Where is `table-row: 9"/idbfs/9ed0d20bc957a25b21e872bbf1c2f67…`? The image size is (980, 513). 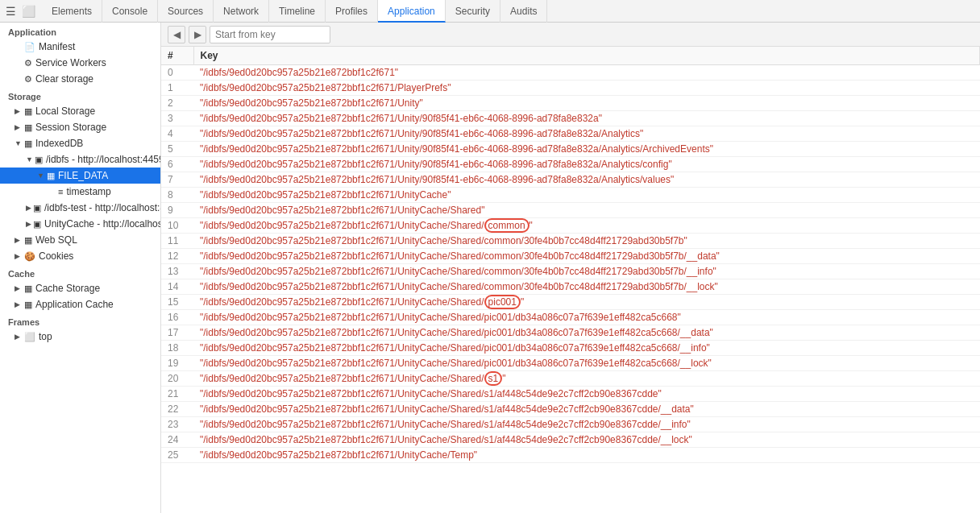
table-row: 9"/idbfs/9ed0d20bc957a25b21e872bbf1c2f67… is located at coordinates (571, 211).